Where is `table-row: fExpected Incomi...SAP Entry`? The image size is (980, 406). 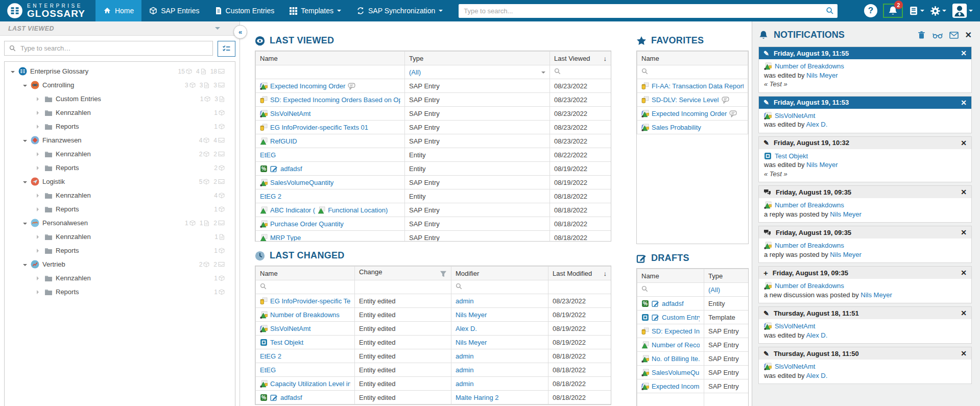
table-row: fExpected Incomi...SAP Entry is located at coordinates (693, 386).